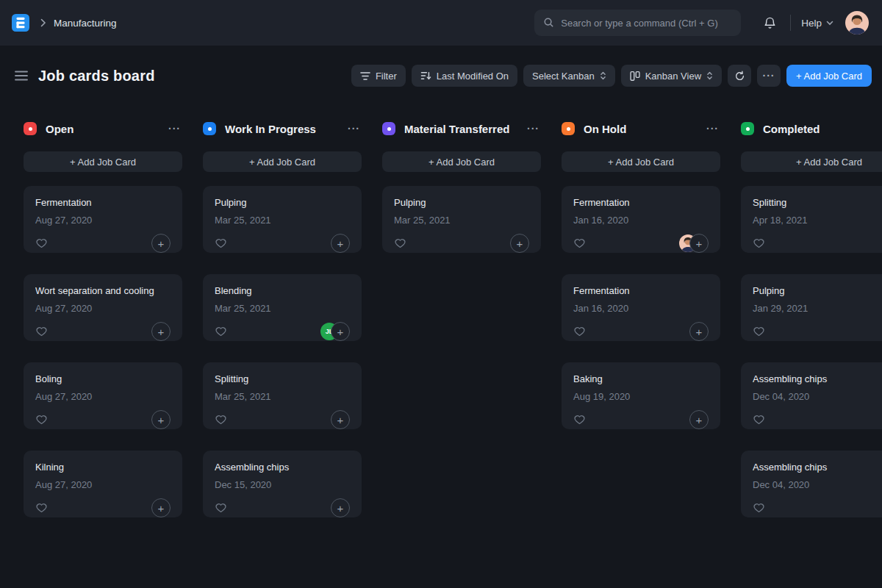 This screenshot has width=882, height=588. Describe the element at coordinates (103, 484) in the screenshot. I see `job-card: KilningAug 27, 2020+` at that location.